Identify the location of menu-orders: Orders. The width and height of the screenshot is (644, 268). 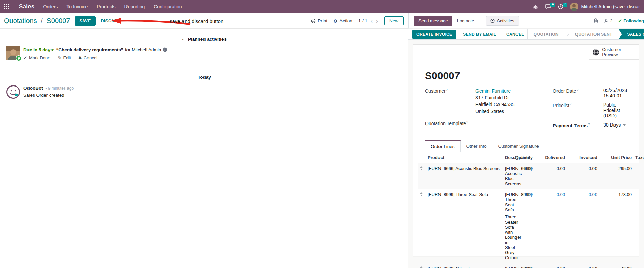
(50, 7).